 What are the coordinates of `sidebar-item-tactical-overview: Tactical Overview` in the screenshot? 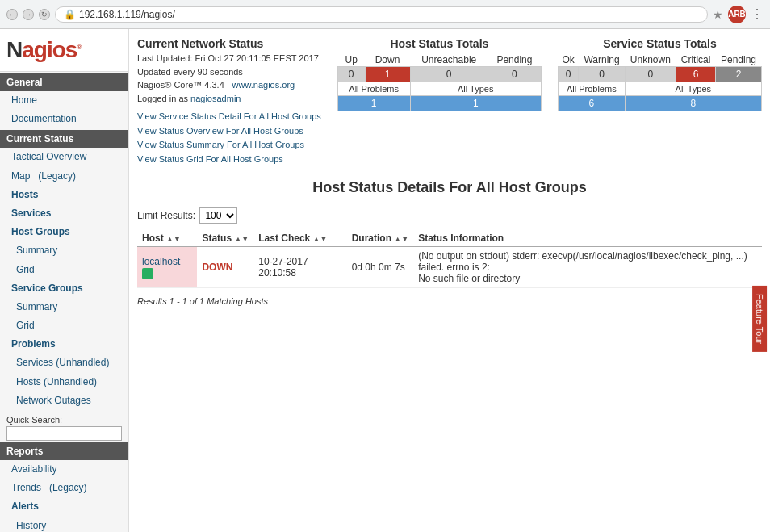 It's located at (65, 157).